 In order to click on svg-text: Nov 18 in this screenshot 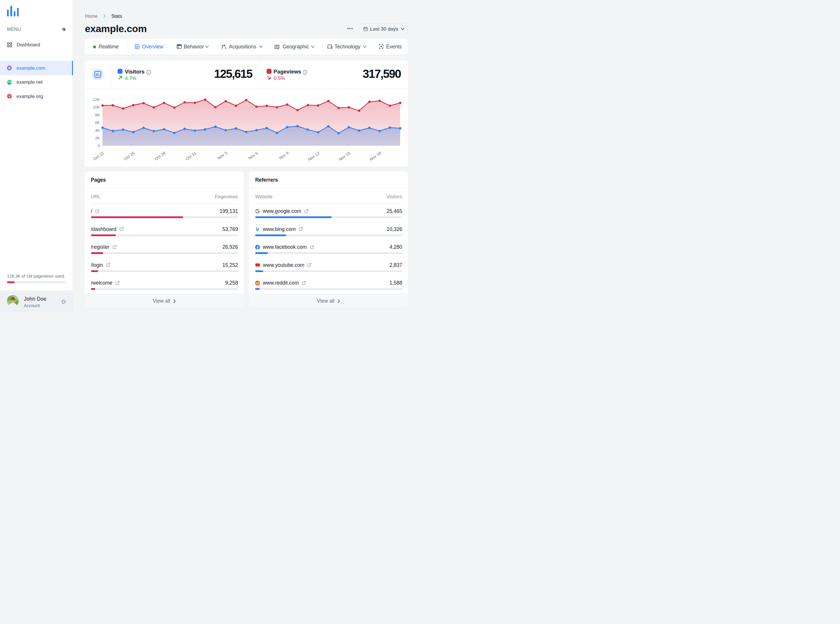, I will do `click(376, 156)`.